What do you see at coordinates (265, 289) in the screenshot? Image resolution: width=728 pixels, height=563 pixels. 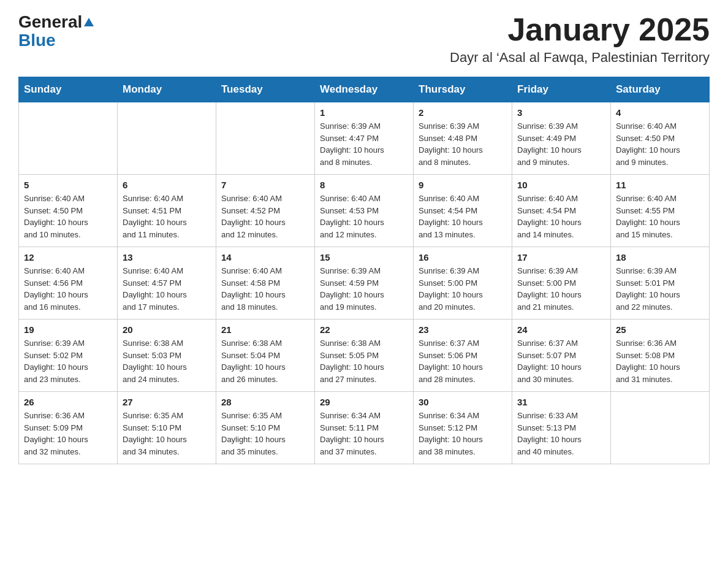 I see `day-info: Sunrise: 6:40 AMSunset: 4:58 PMDaylight:…` at bounding box center [265, 289].